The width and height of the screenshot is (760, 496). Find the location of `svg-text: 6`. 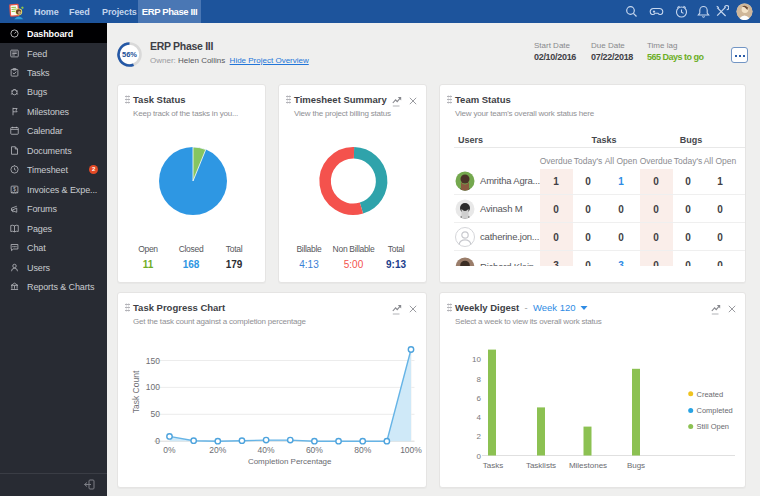

svg-text: 6 is located at coordinates (480, 398).